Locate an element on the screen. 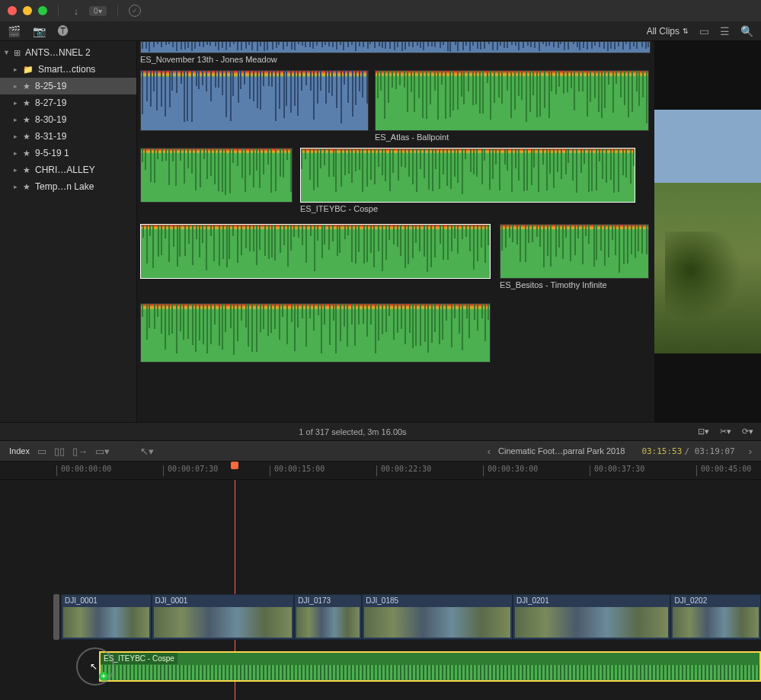 Image resolution: width=761 pixels, height=700 pixels. video-clip-label: DJI_0001 is located at coordinates (172, 600).